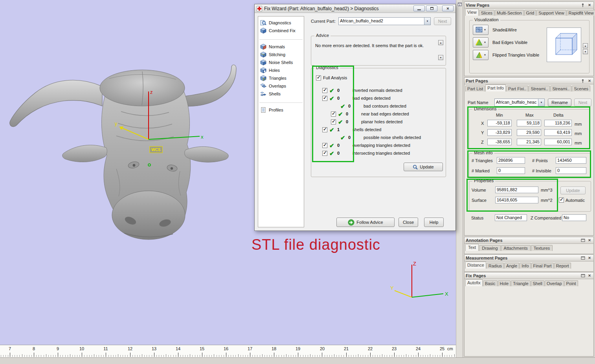 The height and width of the screenshot is (364, 595). Describe the element at coordinates (571, 170) in the screenshot. I see `invisible-field: 0` at that location.